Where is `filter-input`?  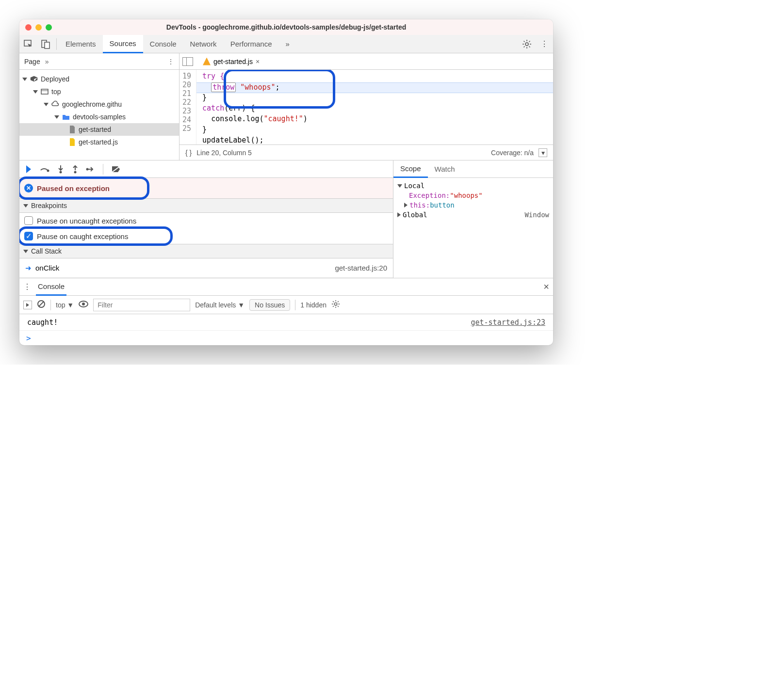
filter-input is located at coordinates (142, 305).